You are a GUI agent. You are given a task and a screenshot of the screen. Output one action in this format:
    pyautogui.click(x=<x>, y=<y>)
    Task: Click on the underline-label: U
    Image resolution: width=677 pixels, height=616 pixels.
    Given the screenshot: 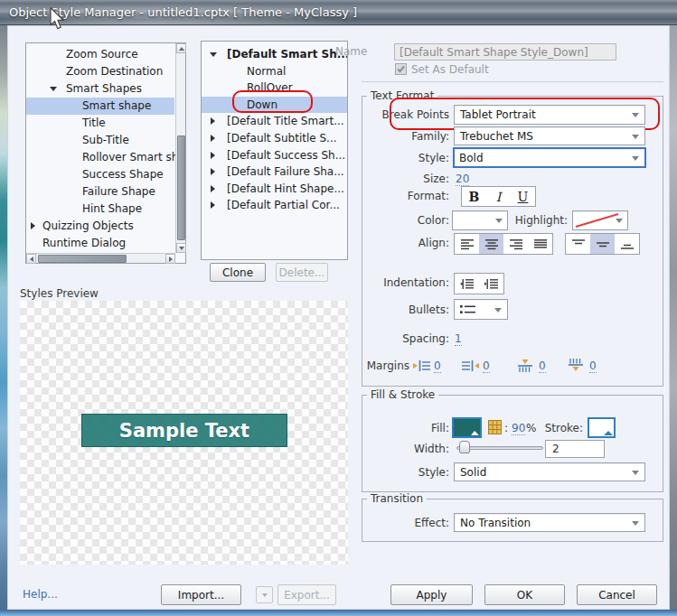 What is the action you would take?
    pyautogui.click(x=523, y=197)
    